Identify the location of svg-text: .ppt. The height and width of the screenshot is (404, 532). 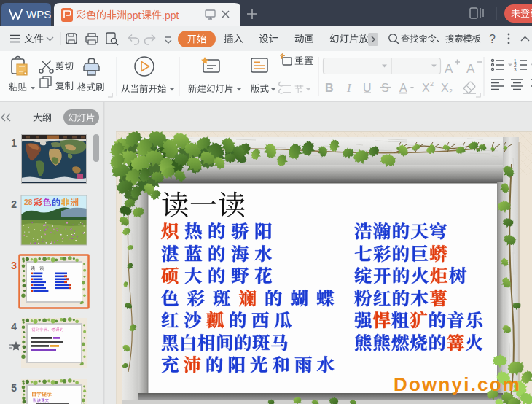
(171, 15).